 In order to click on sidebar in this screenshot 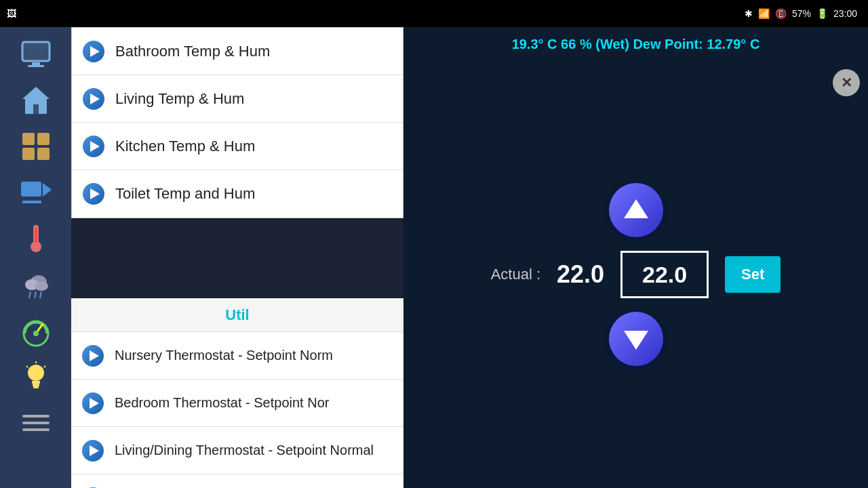, I will do `click(35, 258)`.